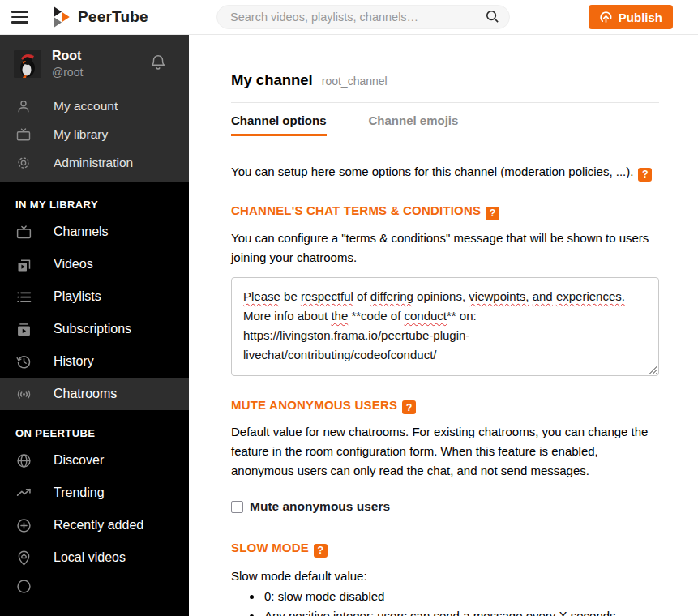 Image resolution: width=698 pixels, height=616 pixels. Describe the element at coordinates (94, 63) in the screenshot. I see `user-row: Root @root` at that location.